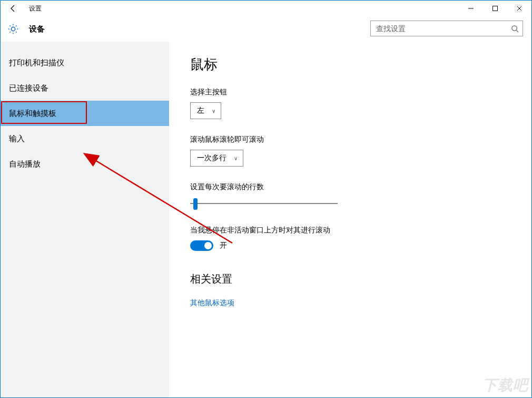 This screenshot has height=398, width=532. I want to click on wheel-scroll-dropdown: 一次多行 ∨, so click(217, 158).